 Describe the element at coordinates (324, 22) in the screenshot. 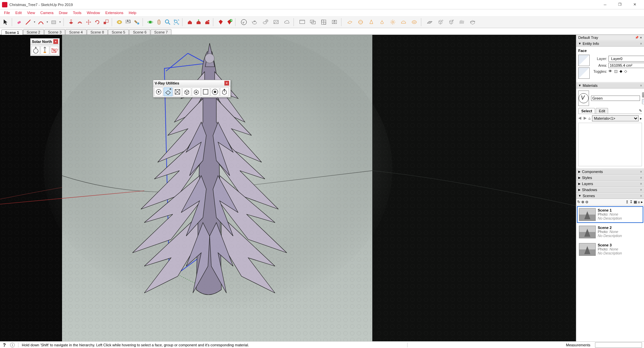

I see `vray-batch-icon` at that location.